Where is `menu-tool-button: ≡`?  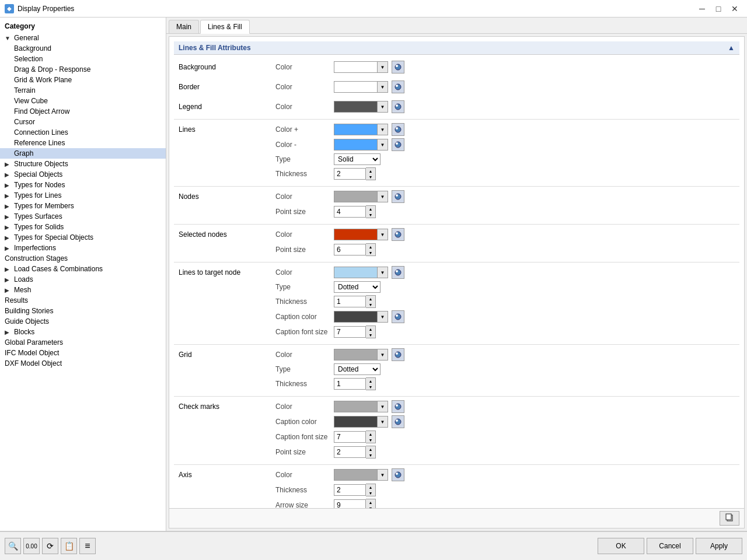 menu-tool-button: ≡ is located at coordinates (88, 546).